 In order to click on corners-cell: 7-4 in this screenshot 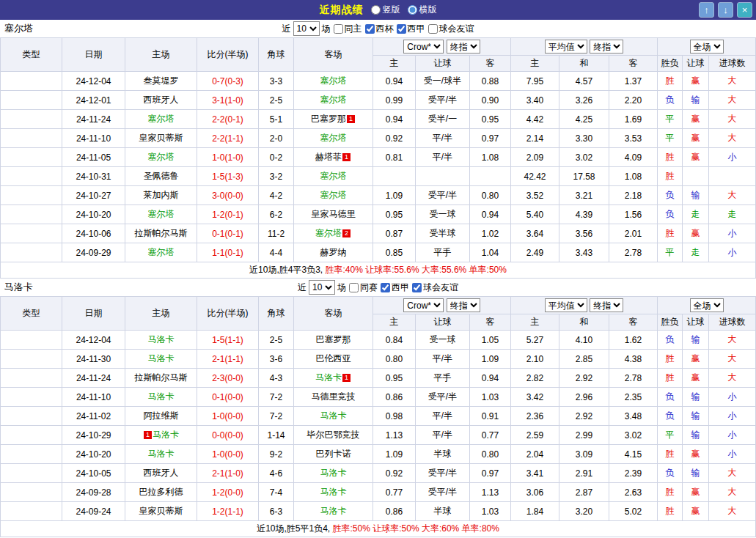, I will do `click(276, 493)`.